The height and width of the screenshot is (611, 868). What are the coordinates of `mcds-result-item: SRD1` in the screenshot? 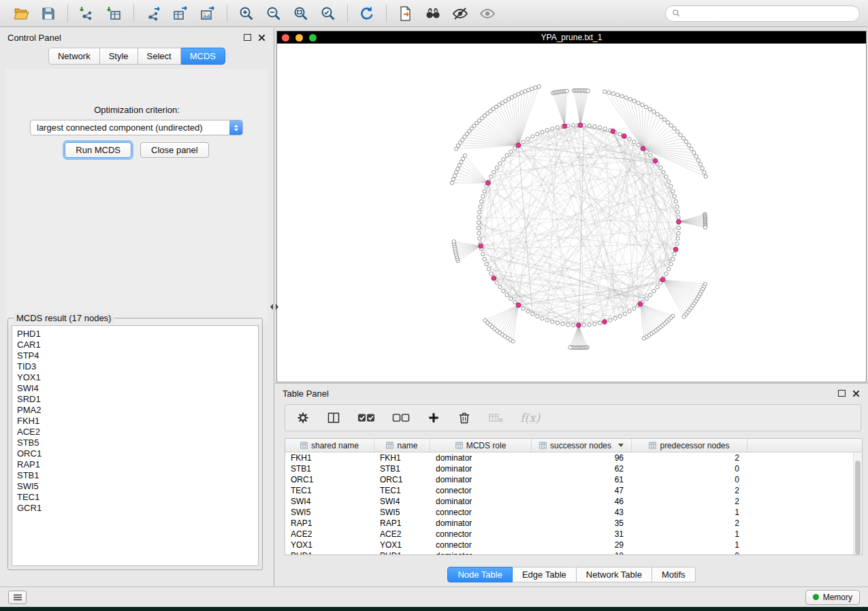 It's located at (138, 399).